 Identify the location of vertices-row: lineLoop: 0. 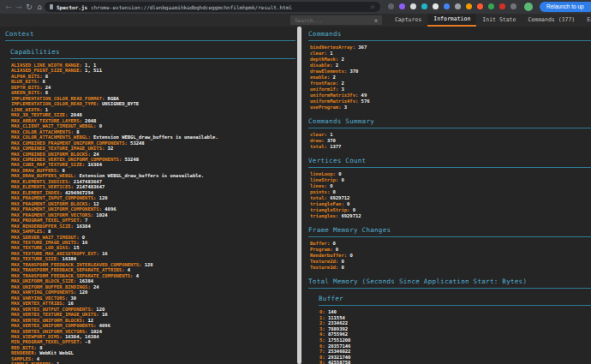
(451, 175).